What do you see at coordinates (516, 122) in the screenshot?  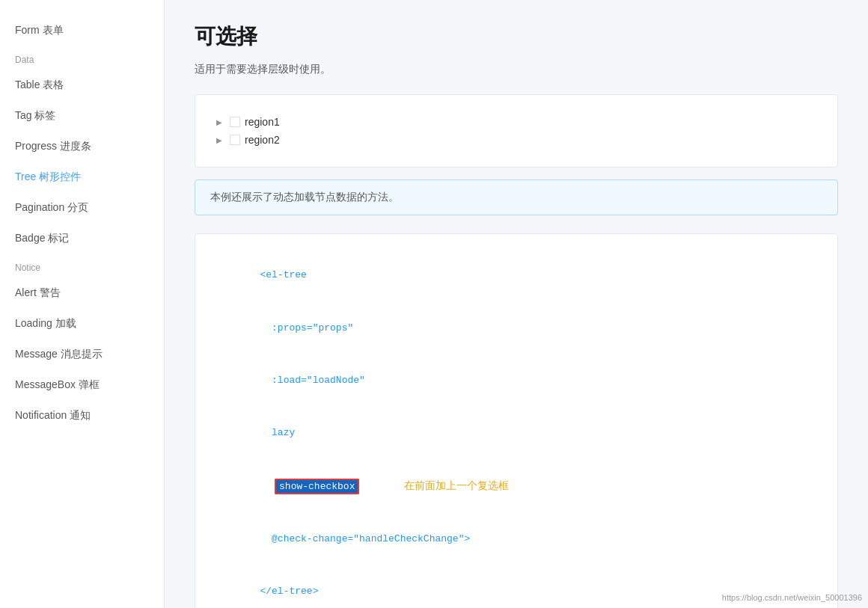 I see `tree-item-region1: ▶ region1` at bounding box center [516, 122].